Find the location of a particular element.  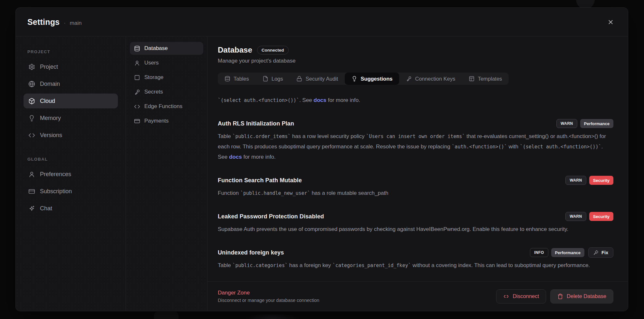

suggestion-description: Supabase Auth prevents the use of compro… is located at coordinates (416, 229).